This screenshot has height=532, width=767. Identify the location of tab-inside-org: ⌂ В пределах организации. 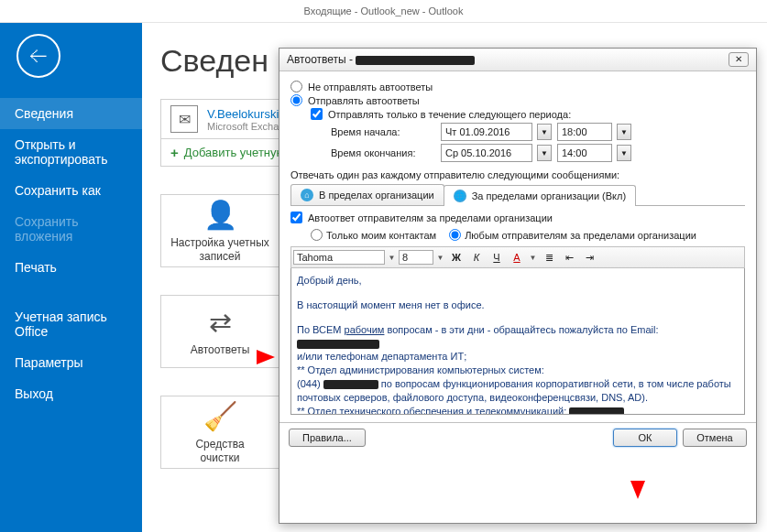
(367, 194).